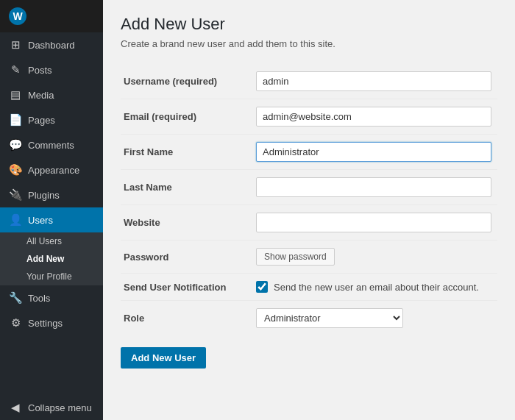 This screenshot has height=420, width=515. What do you see at coordinates (163, 357) in the screenshot?
I see `add-new-user-button: Add New User` at bounding box center [163, 357].